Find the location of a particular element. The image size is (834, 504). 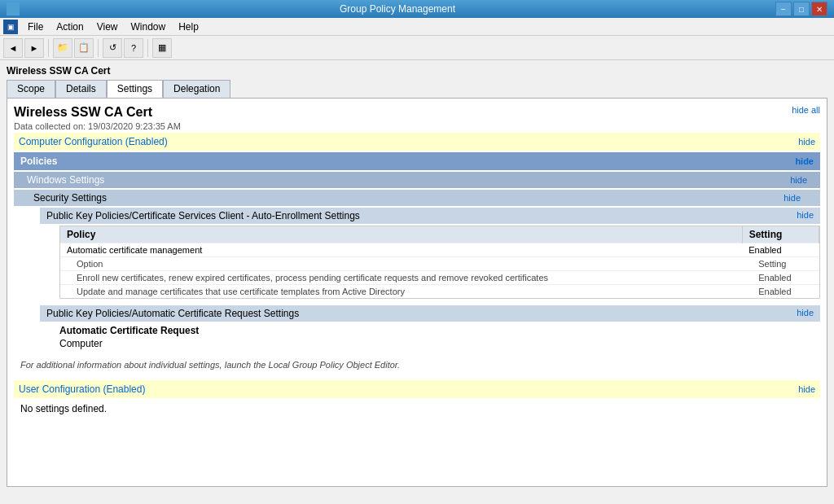

policy-cell: Update and manage certificates that use … is located at coordinates (401, 291).